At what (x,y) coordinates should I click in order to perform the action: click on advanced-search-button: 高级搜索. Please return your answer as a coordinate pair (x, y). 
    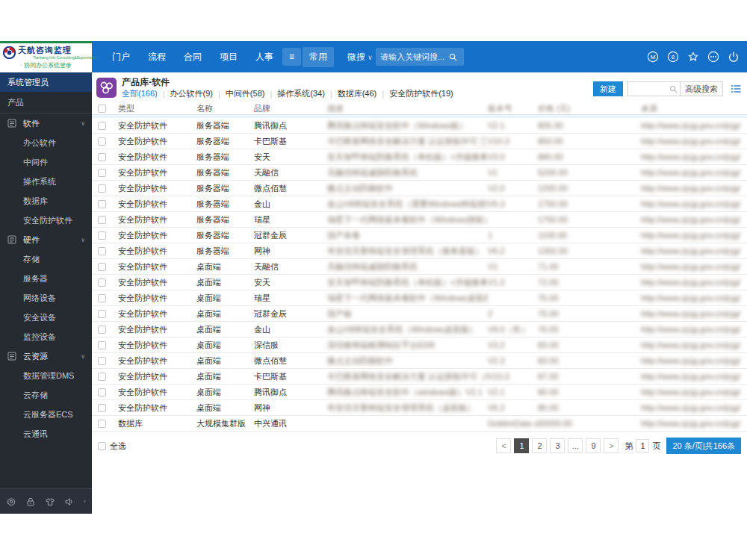
    Looking at the image, I should click on (701, 89).